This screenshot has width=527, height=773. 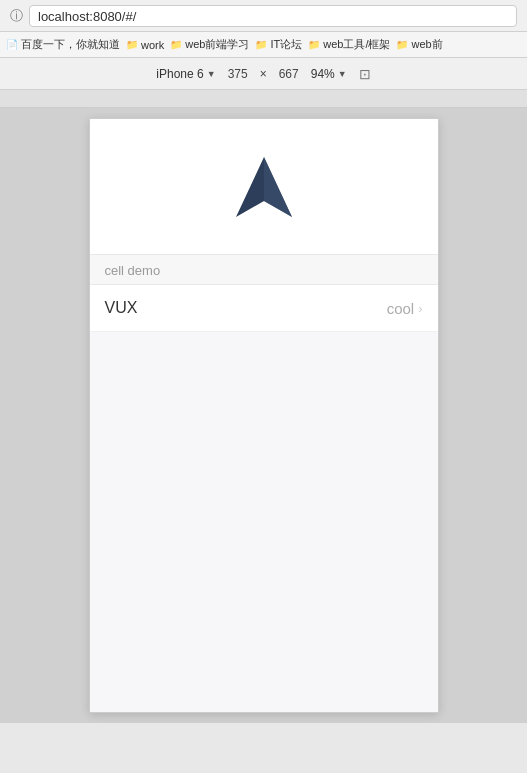 I want to click on bookmark-label: web前端学习, so click(x=217, y=44).